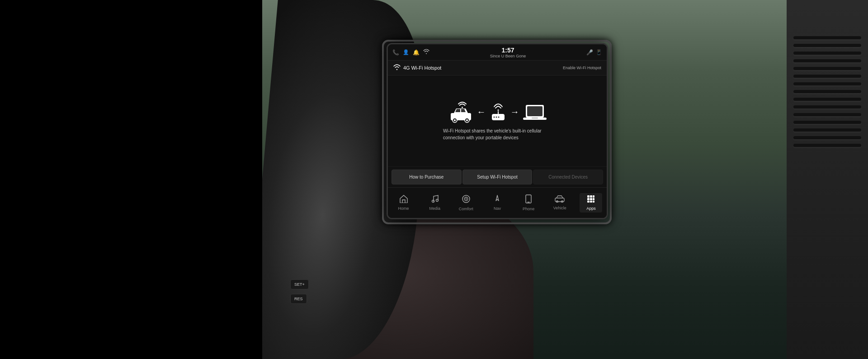  What do you see at coordinates (497, 68) in the screenshot?
I see `header-bar: 4G Wi-Fi Hotspot Enable Wi-Fi Hotspot` at bounding box center [497, 68].